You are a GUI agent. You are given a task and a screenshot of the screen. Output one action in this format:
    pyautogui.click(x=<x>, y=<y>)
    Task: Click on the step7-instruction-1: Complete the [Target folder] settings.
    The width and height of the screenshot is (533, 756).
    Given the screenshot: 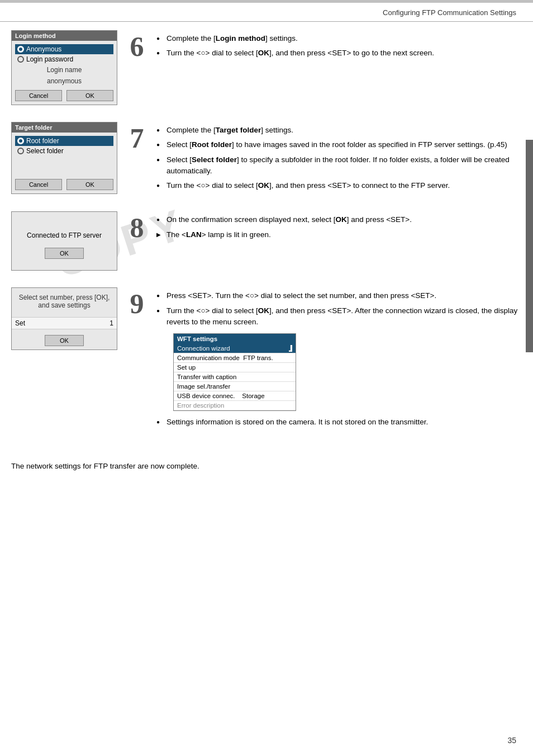 What is the action you would take?
    pyautogui.click(x=339, y=130)
    